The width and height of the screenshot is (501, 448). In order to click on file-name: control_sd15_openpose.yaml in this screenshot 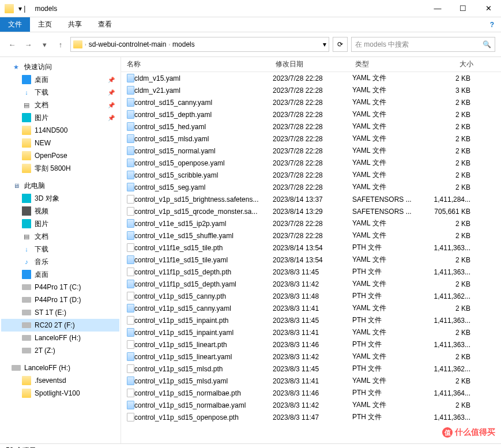, I will do `click(204, 163)`.